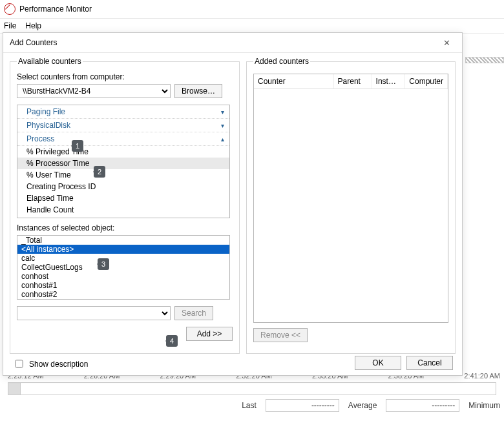  I want to click on instances-label: Instances of selected object:, so click(125, 228).